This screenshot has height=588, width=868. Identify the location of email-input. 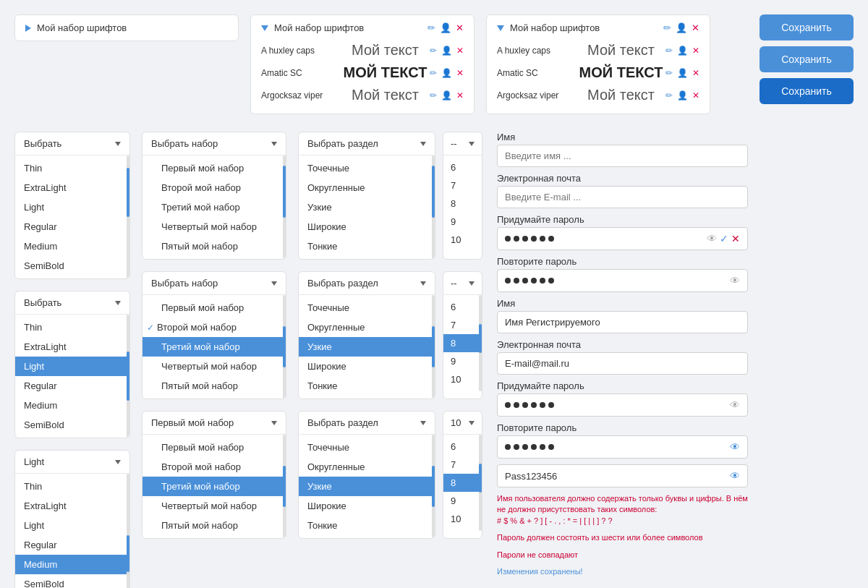
(622, 197).